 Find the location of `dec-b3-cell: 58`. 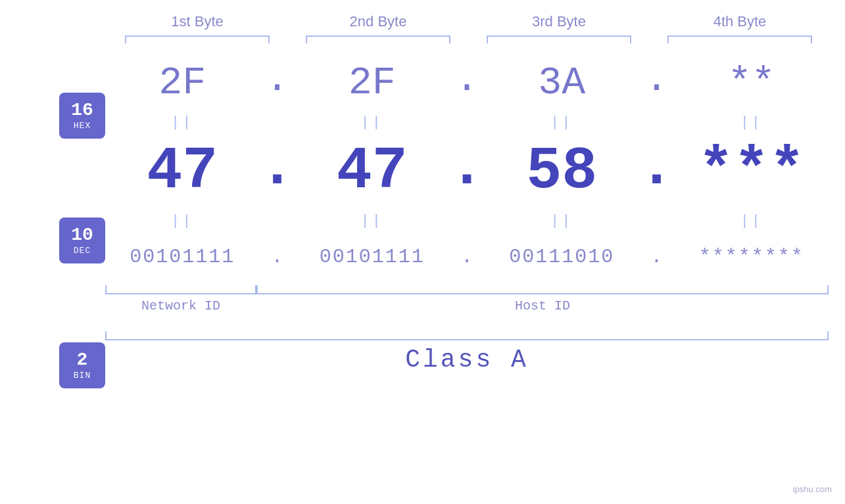

dec-b3-cell: 58 is located at coordinates (562, 172).